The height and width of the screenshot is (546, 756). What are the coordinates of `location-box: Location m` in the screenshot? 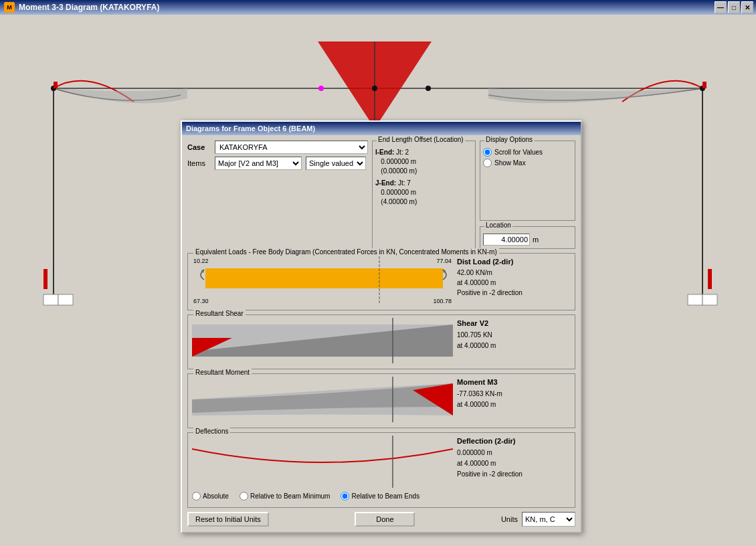 It's located at (527, 238).